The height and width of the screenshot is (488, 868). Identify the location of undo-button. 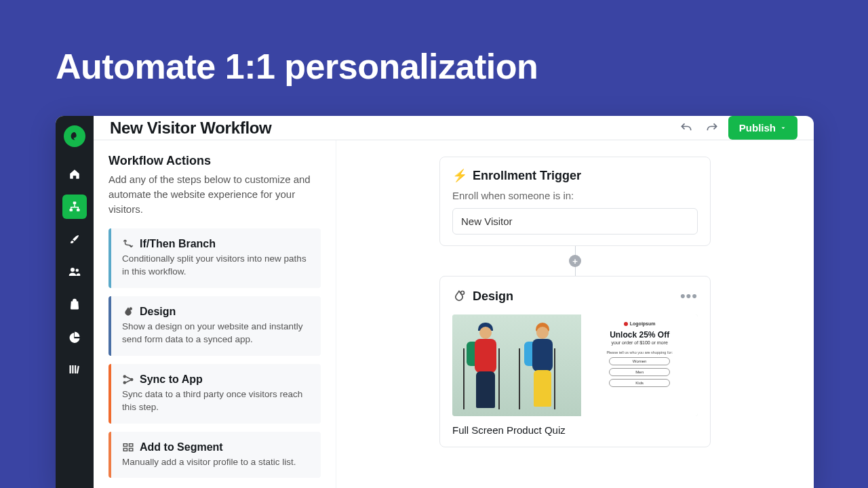
(686, 128).